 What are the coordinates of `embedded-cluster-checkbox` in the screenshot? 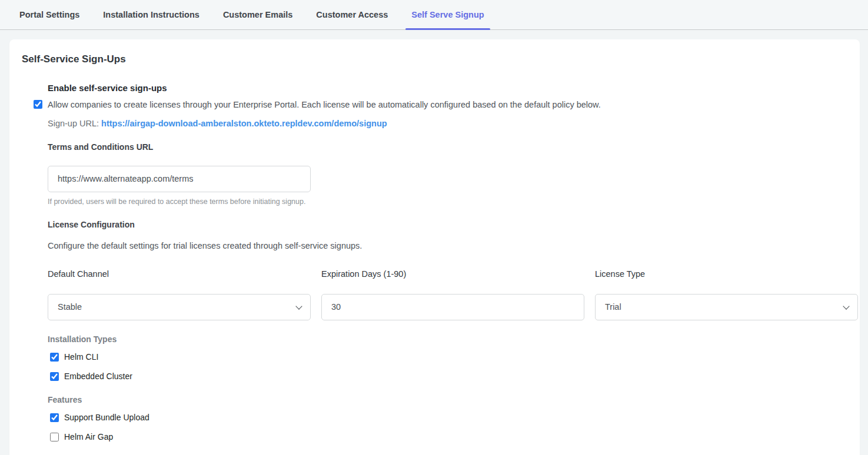 It's located at (54, 376).